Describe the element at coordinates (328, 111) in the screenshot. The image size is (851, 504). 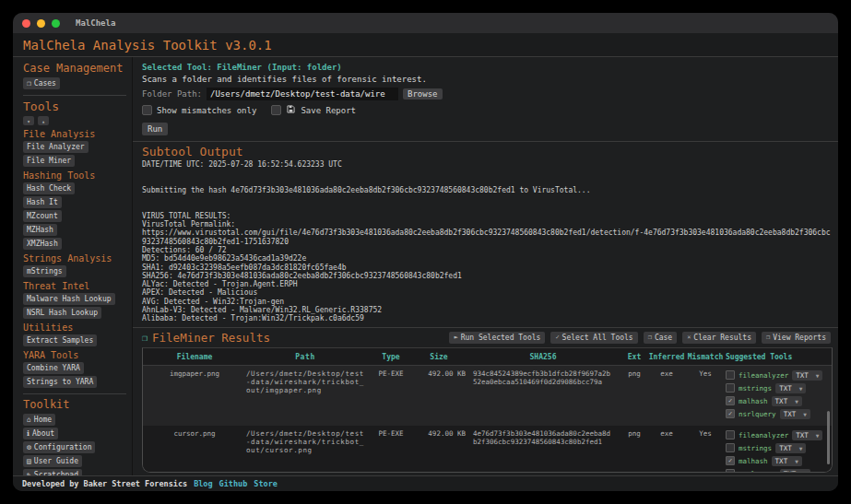
I see `save-report-label: Save Report` at that location.